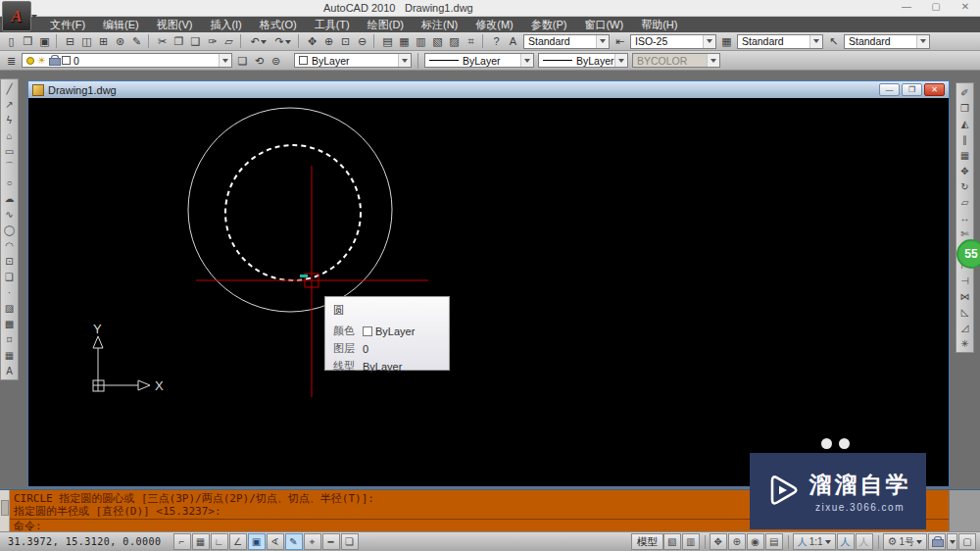 The image size is (980, 551). I want to click on toolbar-help: ?, so click(496, 41).